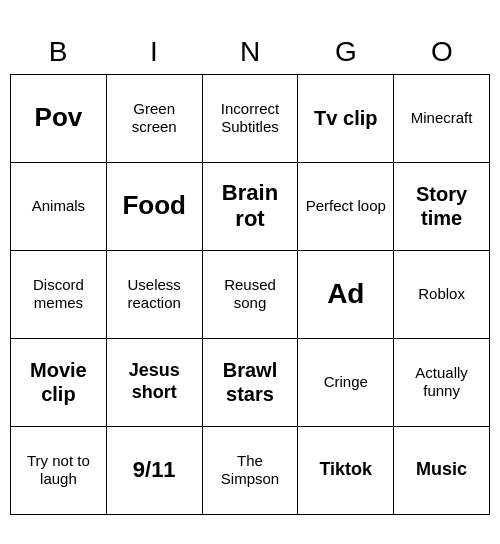  Describe the element at coordinates (346, 52) in the screenshot. I see `header-g: G` at that location.